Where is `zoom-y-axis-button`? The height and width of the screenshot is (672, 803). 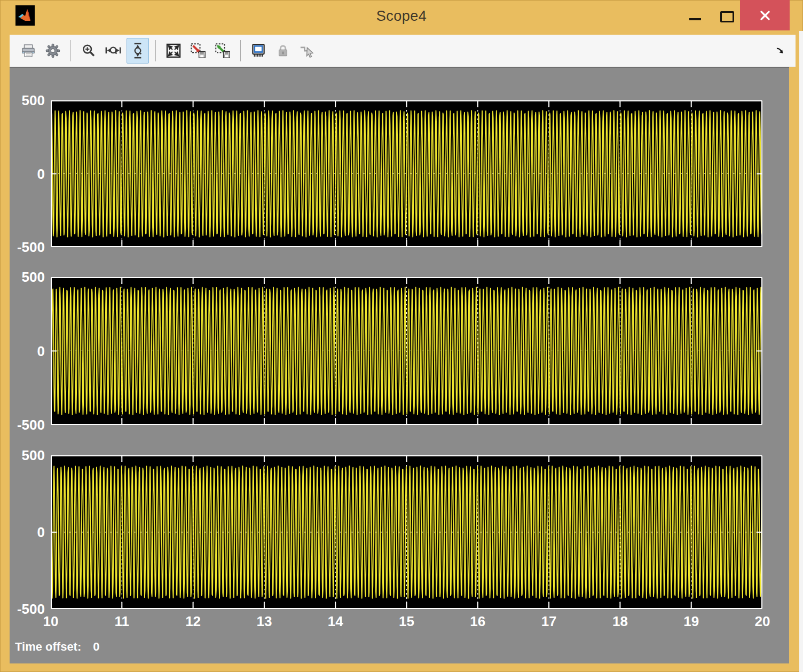 zoom-y-axis-button is located at coordinates (138, 51).